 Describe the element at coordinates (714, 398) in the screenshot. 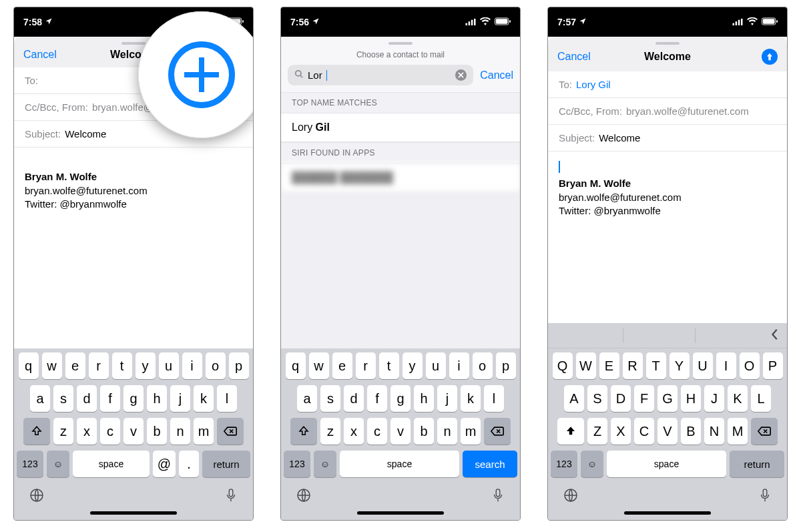

I see `key-j: J` at that location.